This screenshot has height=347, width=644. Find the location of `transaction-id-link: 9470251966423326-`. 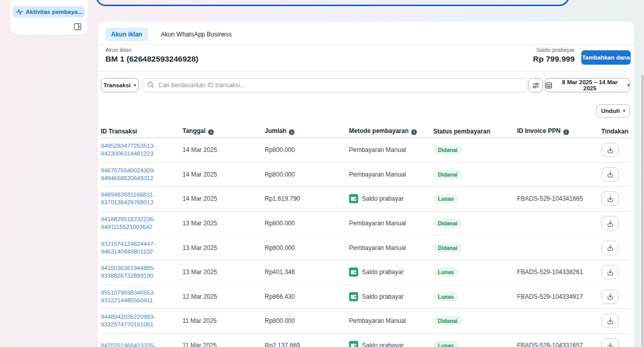

transaction-id-link: 9470251966423326- is located at coordinates (139, 344).